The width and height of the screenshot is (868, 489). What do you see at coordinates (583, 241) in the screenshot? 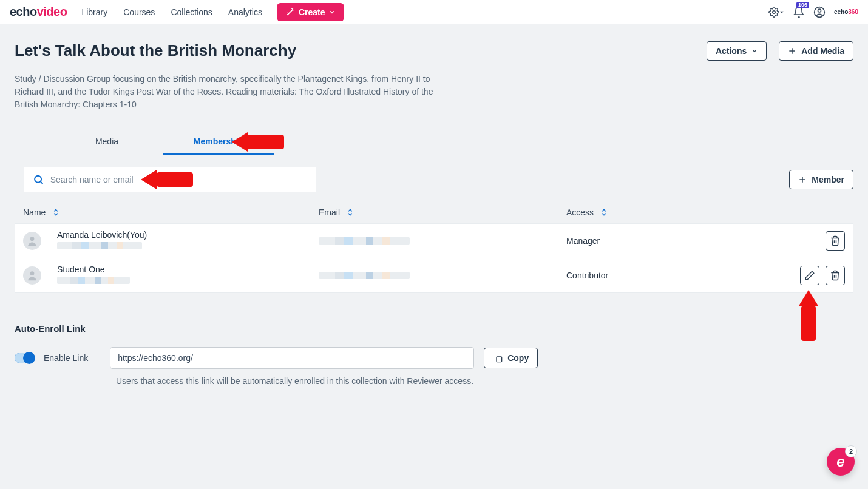
I see `access-level: Manager` at bounding box center [583, 241].